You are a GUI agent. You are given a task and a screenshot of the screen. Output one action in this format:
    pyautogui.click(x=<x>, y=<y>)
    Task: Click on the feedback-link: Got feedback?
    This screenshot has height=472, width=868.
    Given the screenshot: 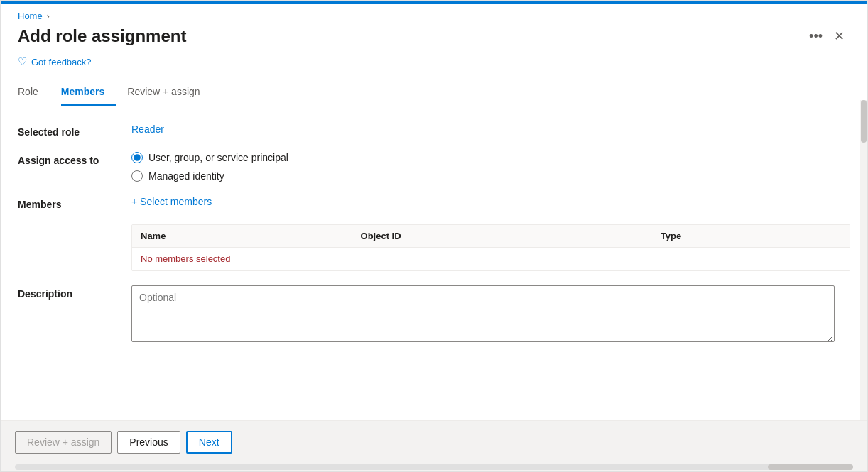 What is the action you would take?
    pyautogui.click(x=61, y=62)
    